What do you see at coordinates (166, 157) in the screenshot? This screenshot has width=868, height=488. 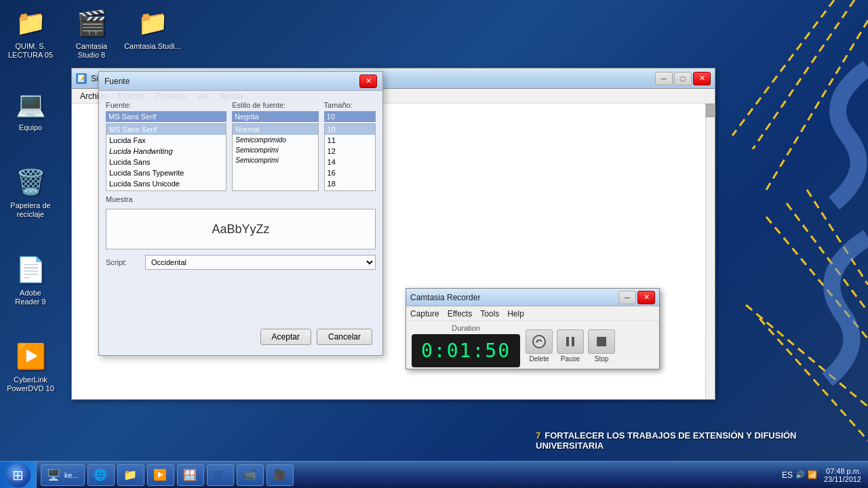 I see `font-listbox: MS Sans Serif Lucida Fax Lucida Handwrit…` at bounding box center [166, 157].